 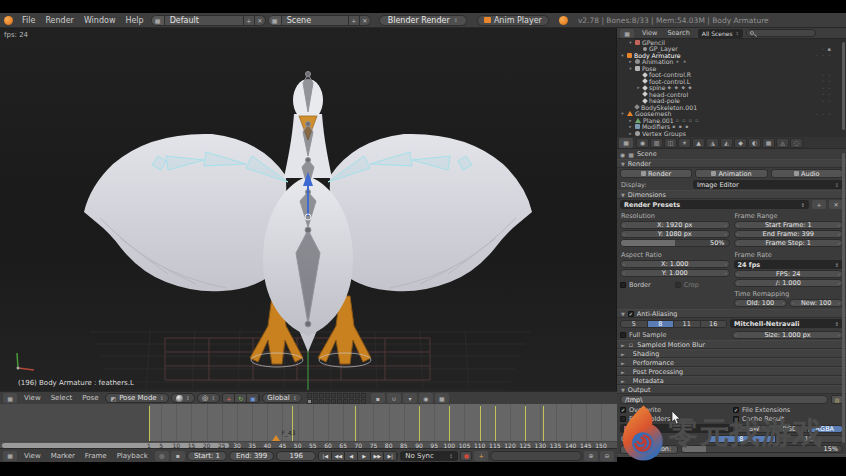 What do you see at coordinates (819, 204) in the screenshot?
I see `preset-add-button: +` at bounding box center [819, 204].